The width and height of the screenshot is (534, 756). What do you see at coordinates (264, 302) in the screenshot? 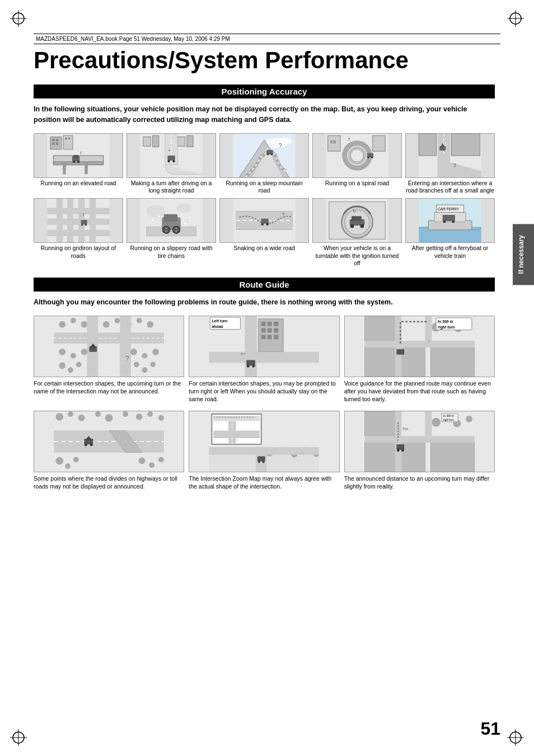
I see `route-intro: Although you may encounter the following…` at bounding box center [264, 302].